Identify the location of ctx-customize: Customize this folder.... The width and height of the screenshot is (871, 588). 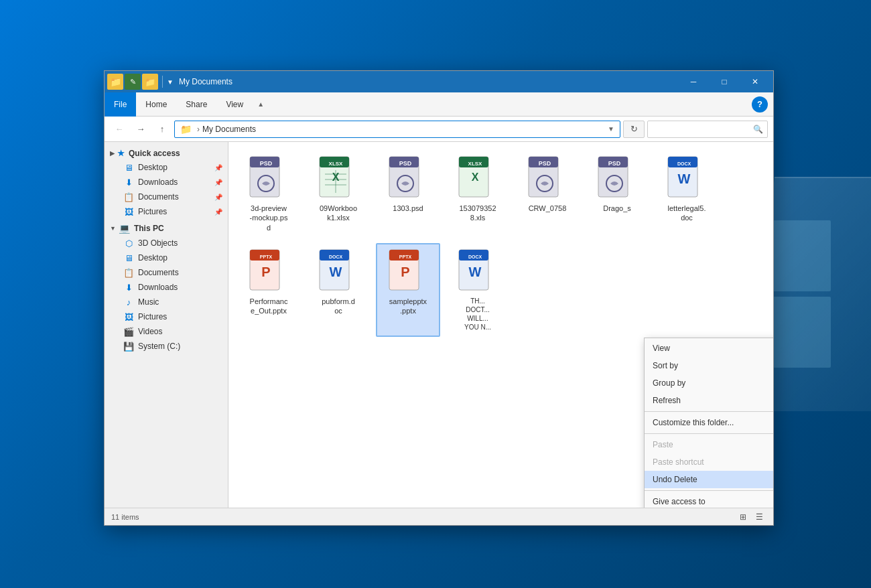
(709, 423).